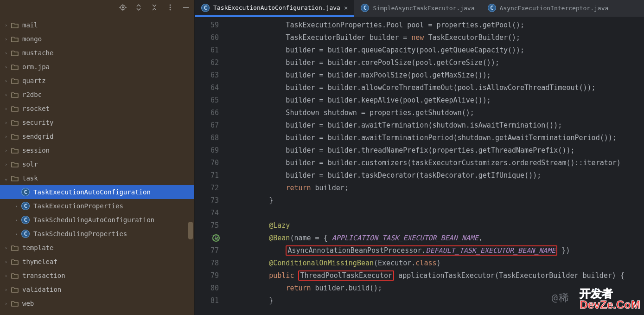  I want to click on folder-mustache: ›mustache, so click(97, 53).